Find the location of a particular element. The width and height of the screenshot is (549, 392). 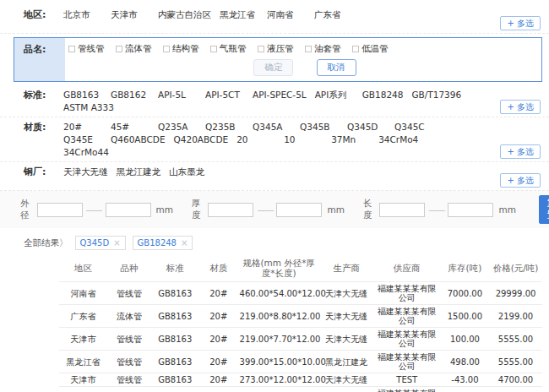

standard-more-button: + 多选 is located at coordinates (520, 106).